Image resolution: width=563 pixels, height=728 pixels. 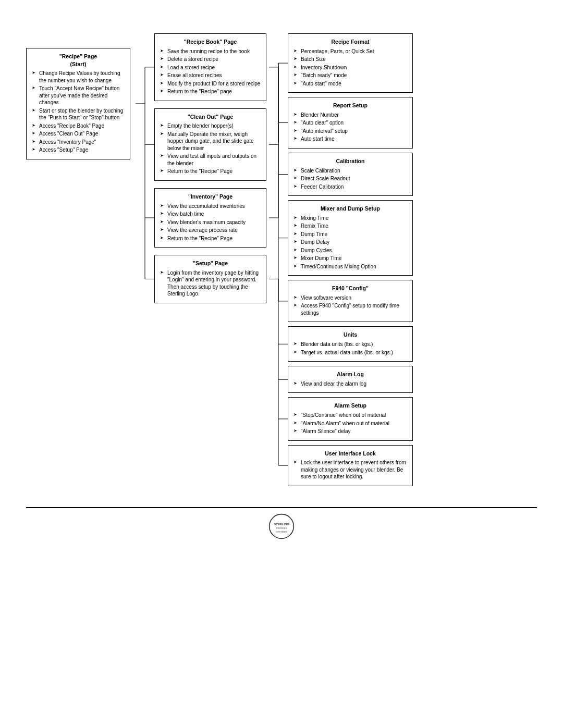 I want to click on recipe-book-box: "Recipe Book" PageSave the running recip…, so click(x=211, y=67).